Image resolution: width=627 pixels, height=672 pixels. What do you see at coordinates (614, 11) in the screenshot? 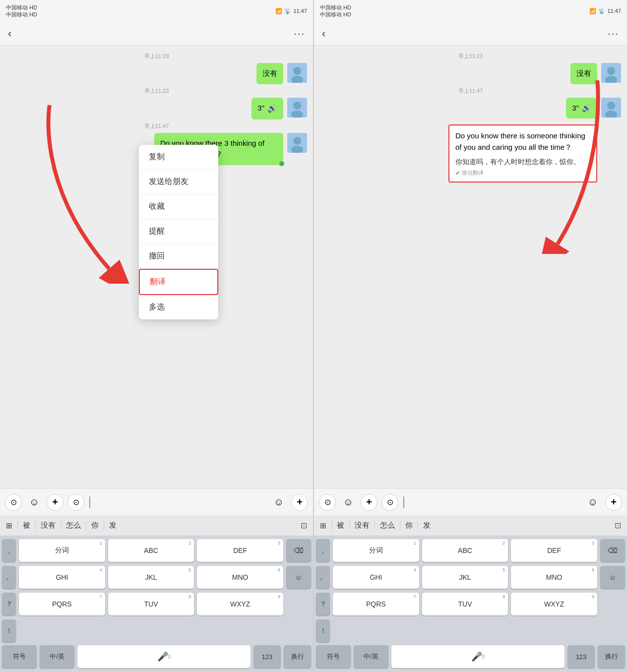
I see `right-time: 11:47` at bounding box center [614, 11].